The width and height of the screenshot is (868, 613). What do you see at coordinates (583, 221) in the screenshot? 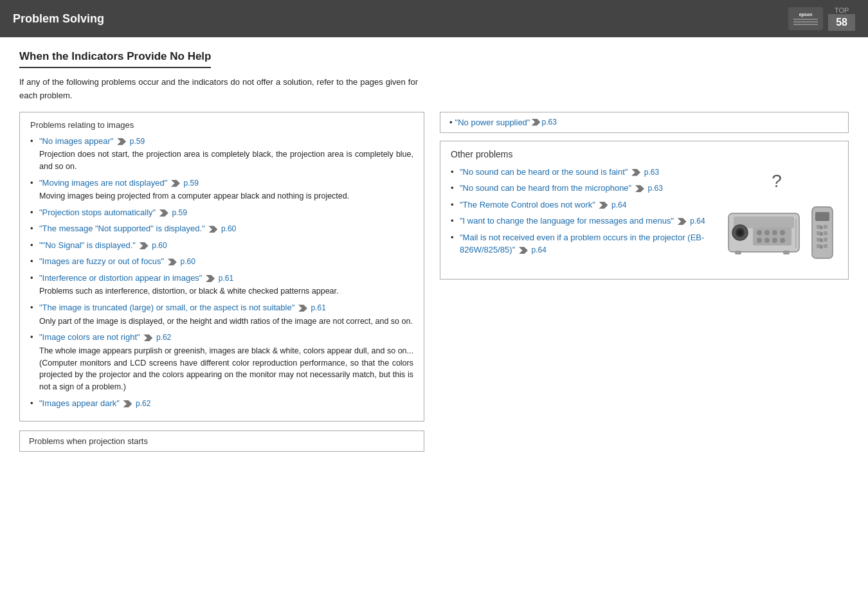
I see `list-item: "I want to change the language for messa…` at bounding box center [583, 221].